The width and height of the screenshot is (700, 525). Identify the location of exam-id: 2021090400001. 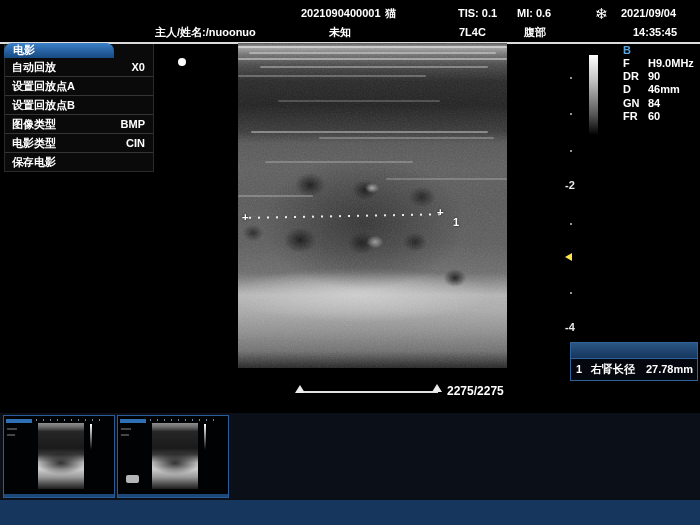
(341, 13).